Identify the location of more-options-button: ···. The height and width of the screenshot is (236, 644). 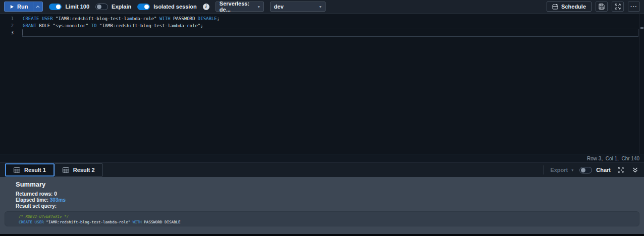
(634, 7).